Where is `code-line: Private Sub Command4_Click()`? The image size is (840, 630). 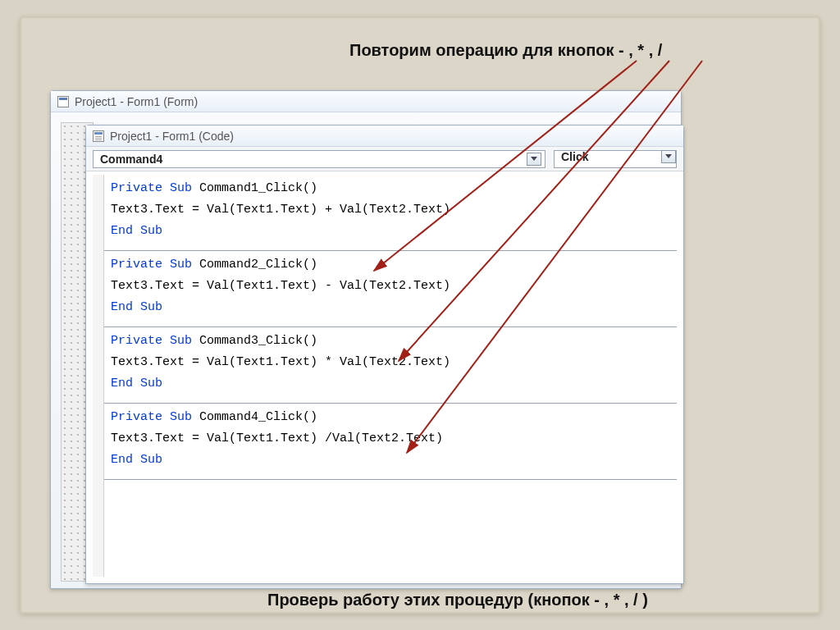
code-line: Private Sub Command4_Click() is located at coordinates (394, 418).